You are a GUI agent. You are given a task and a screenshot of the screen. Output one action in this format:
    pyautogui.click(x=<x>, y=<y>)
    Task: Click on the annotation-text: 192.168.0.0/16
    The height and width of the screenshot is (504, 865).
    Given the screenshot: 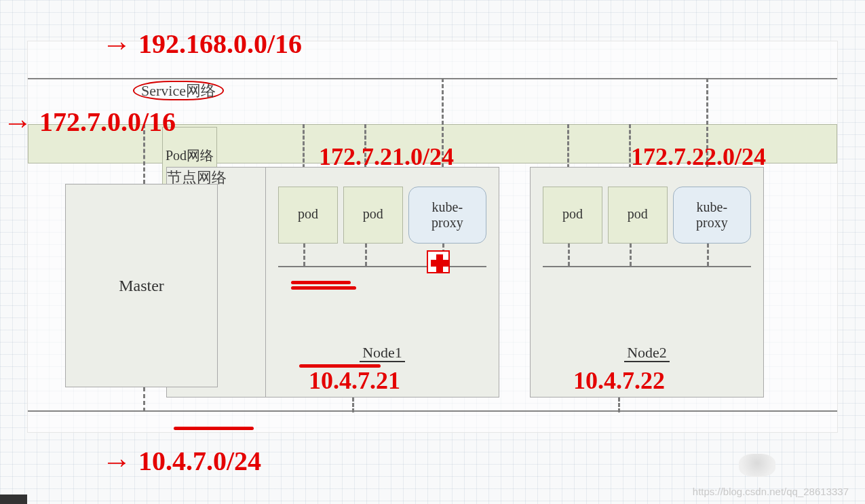 What is the action you would take?
    pyautogui.click(x=220, y=43)
    